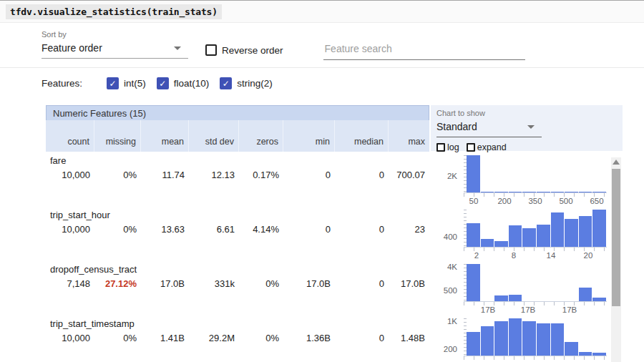 This screenshot has height=362, width=644. What do you see at coordinates (535, 201) in the screenshot?
I see `x-tick-label: 350` at bounding box center [535, 201].